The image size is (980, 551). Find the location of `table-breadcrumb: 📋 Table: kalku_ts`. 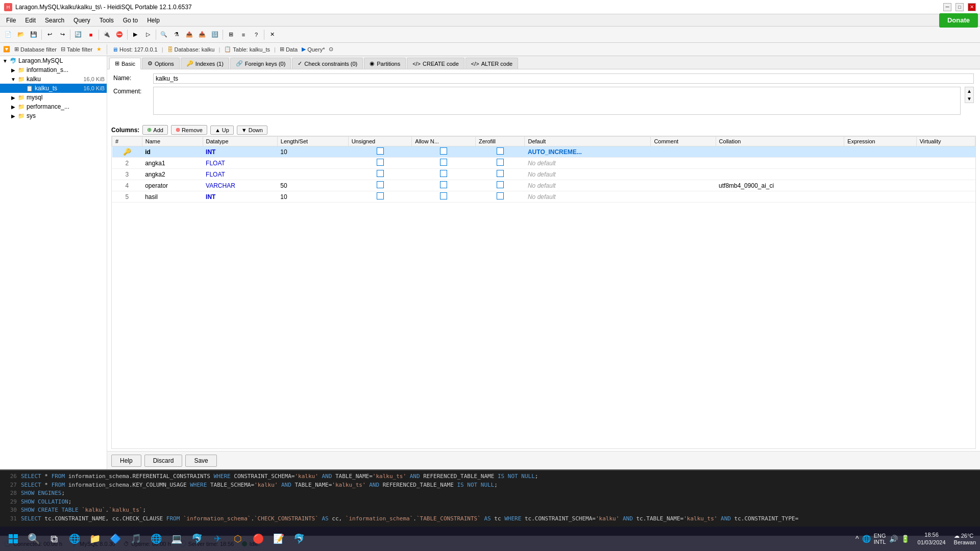

table-breadcrumb: 📋 Table: kalku_ts is located at coordinates (247, 49).